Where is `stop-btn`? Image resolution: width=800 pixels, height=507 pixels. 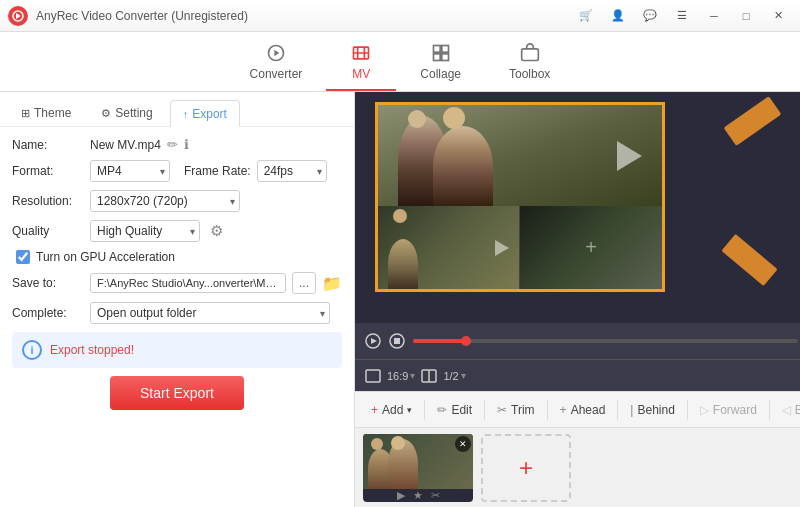
stop-btn is located at coordinates (397, 341).